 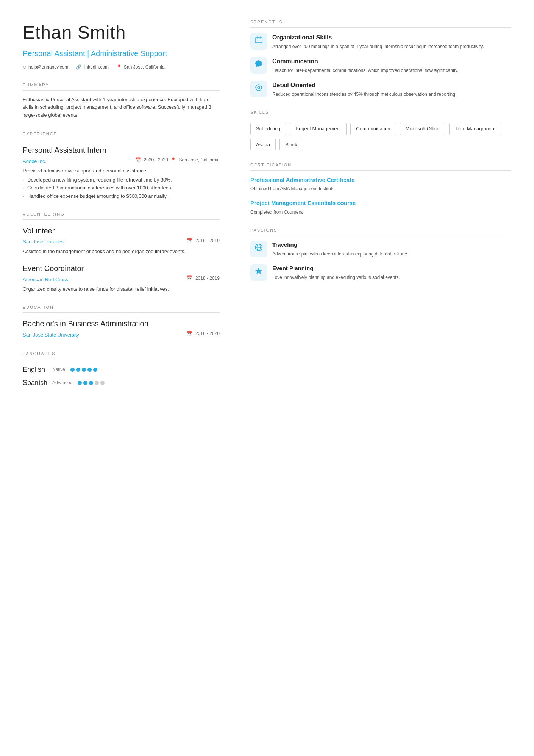 What do you see at coordinates (208, 278) in the screenshot?
I see `volunteer-date-1: 2018 - 2019` at bounding box center [208, 278].